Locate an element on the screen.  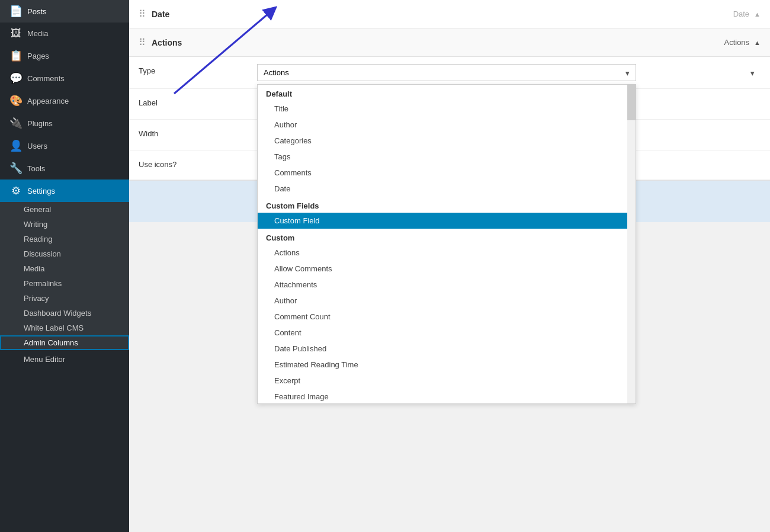
dropdown-item-featured-image: Featured Image is located at coordinates (447, 396).